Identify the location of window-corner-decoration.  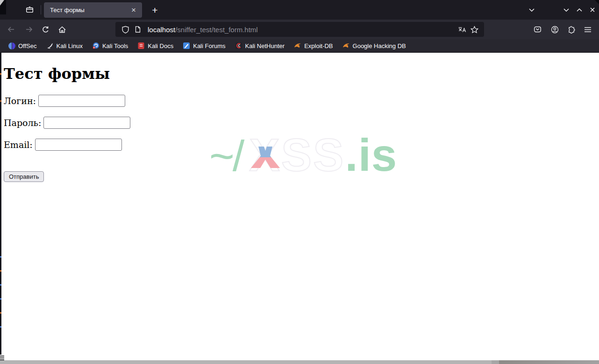
(597, 2).